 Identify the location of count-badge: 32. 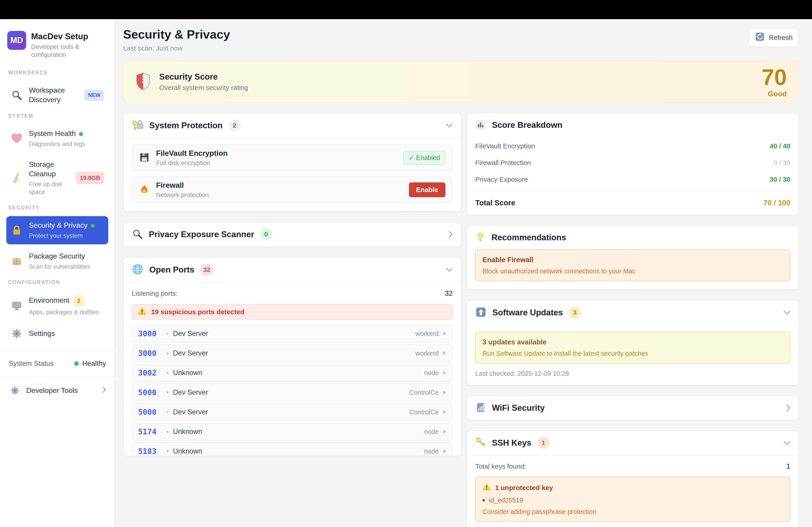
(207, 270).